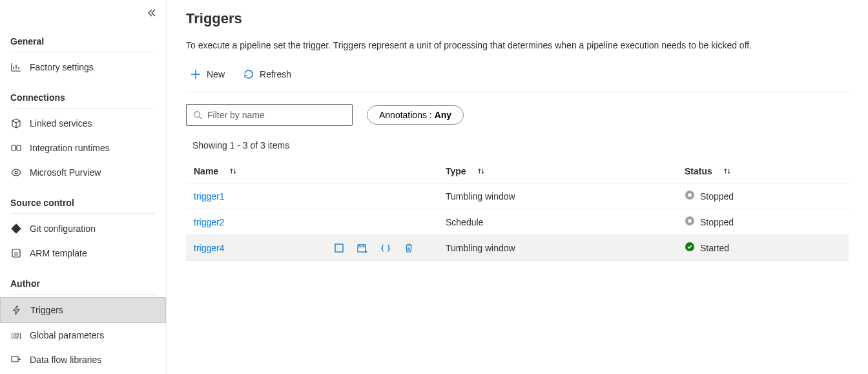  Describe the element at coordinates (83, 310) in the screenshot. I see `sidebar-item-triggers: Triggers` at that location.